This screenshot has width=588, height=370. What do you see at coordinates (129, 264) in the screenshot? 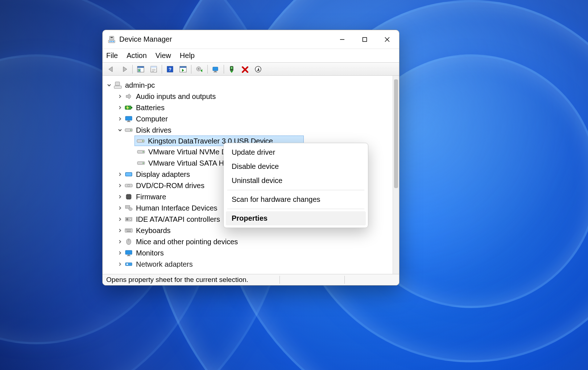
I see `network-adapter-icon` at bounding box center [129, 264].